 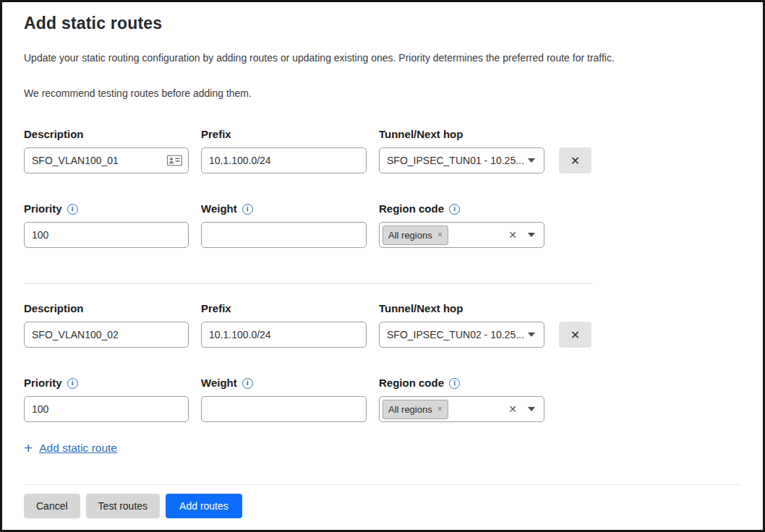 What do you see at coordinates (28, 448) in the screenshot?
I see `plus-icon: +` at bounding box center [28, 448].